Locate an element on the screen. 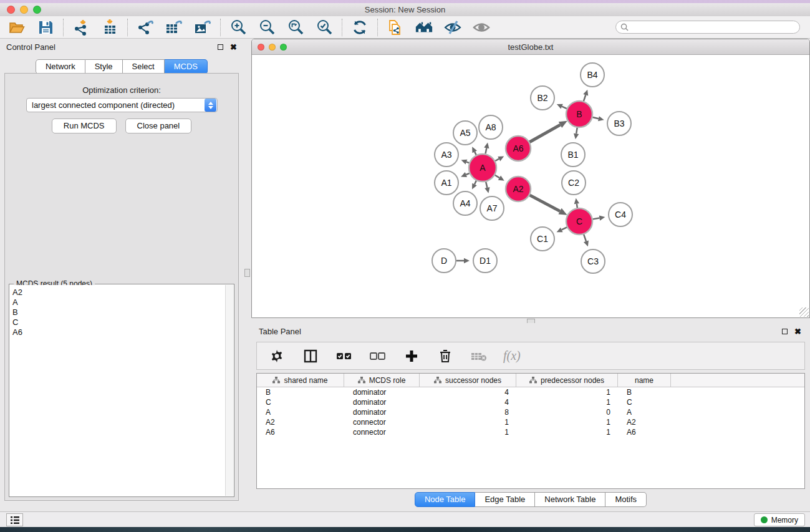 The image size is (810, 532). table-row: A6connector11A6 is located at coordinates (531, 432).